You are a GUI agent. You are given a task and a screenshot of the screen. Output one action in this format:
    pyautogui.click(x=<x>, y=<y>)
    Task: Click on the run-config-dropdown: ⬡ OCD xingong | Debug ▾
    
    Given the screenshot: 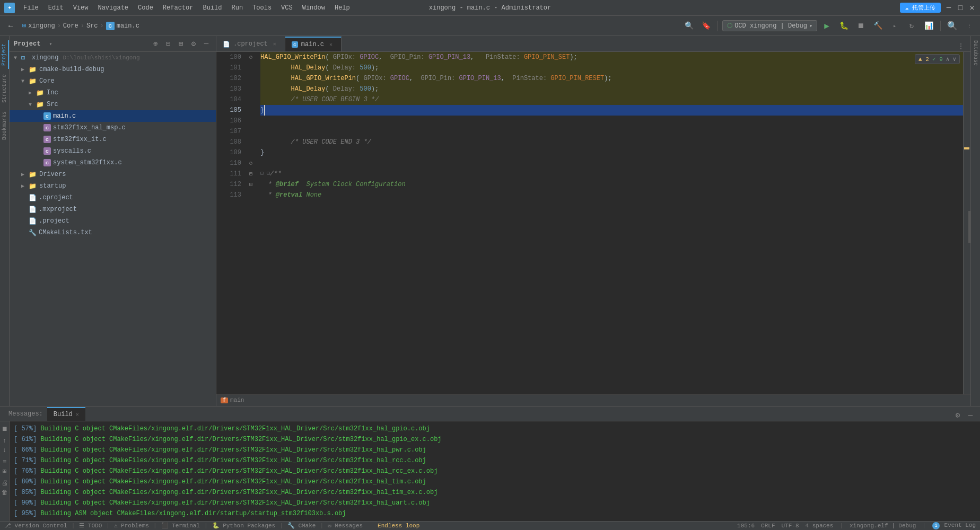 What is the action you would take?
    pyautogui.click(x=770, y=25)
    